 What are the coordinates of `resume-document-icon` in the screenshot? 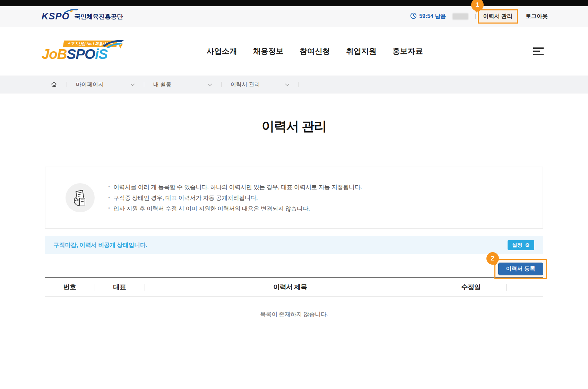 It's located at (80, 198).